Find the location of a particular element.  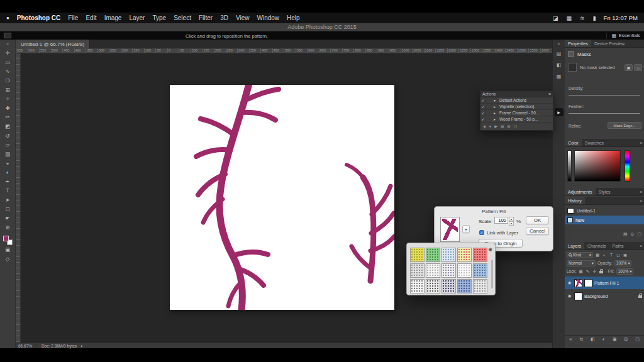

pattern-preview-well is located at coordinates (450, 229).